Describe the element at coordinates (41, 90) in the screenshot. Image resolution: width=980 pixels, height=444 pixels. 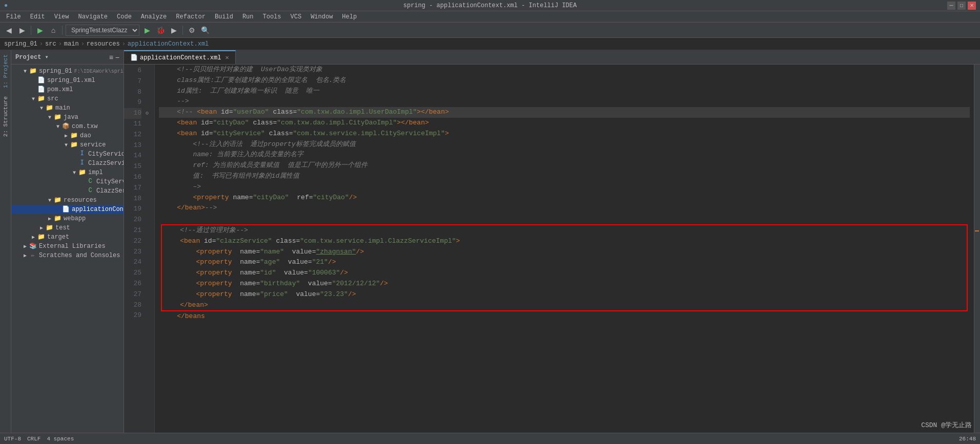
I see `pom-xml-icon: 📄` at that location.